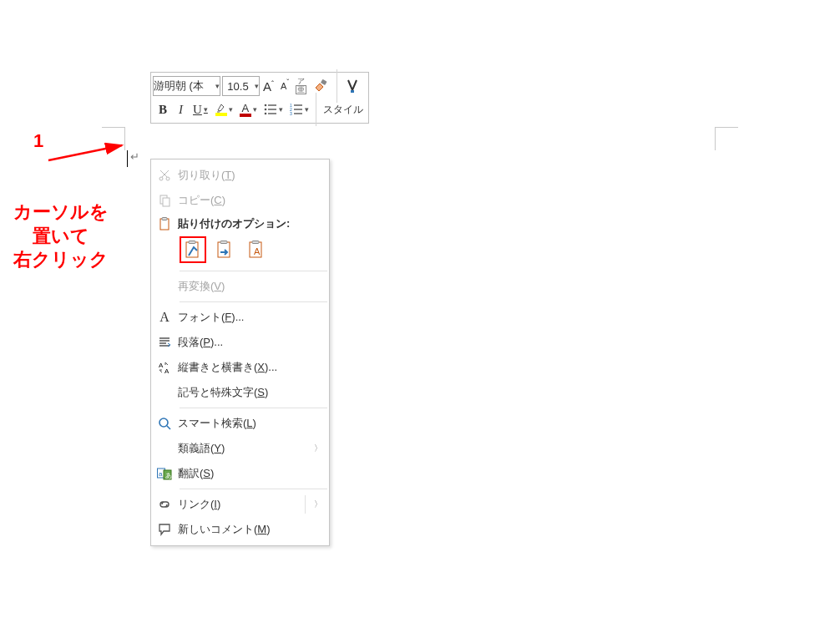 Image resolution: width=840 pixels, height=628 pixels. Describe the element at coordinates (299, 109) in the screenshot. I see `numbering-button: 123 ▾` at that location.